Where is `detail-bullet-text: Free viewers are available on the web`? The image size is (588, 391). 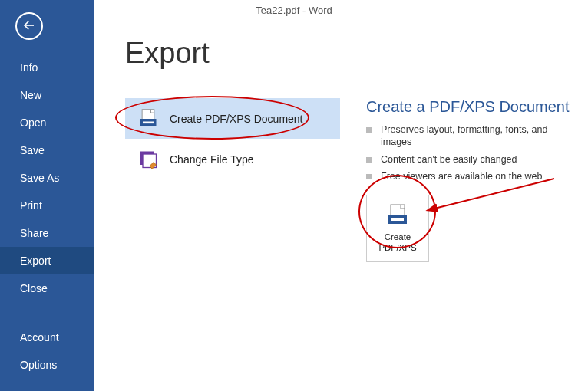
detail-bullet-text: Free viewers are available on the web is located at coordinates (462, 176).